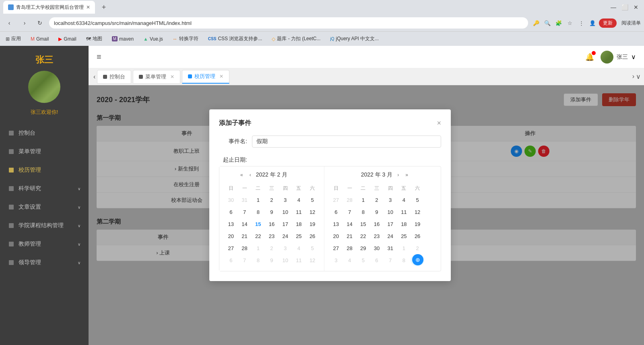 Image resolution: width=644 pixels, height=345 pixels. Describe the element at coordinates (153, 39) in the screenshot. I see `bookmark-vuejs: ▲ Vue.js` at that location.